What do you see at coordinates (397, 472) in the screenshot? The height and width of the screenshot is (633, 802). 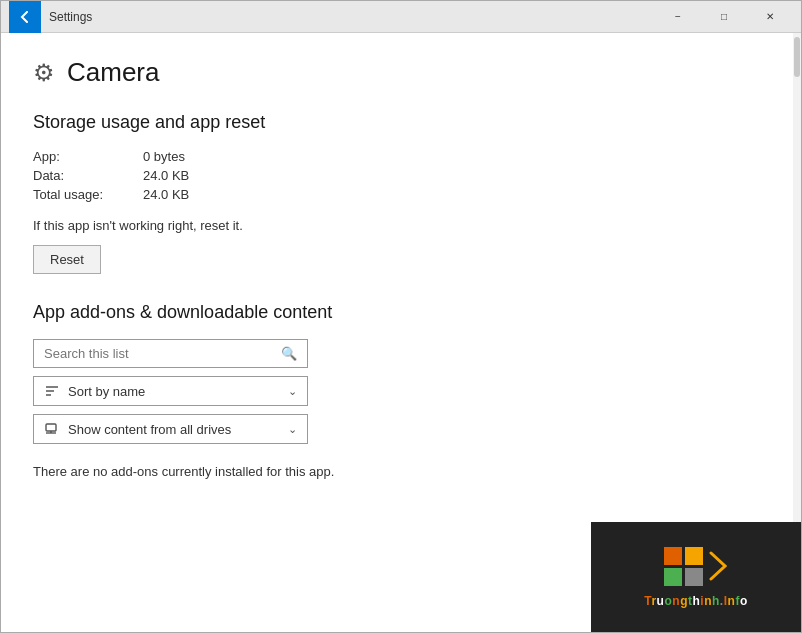 I see `no-addons-text: There are no add-ons currently installed…` at bounding box center [397, 472].